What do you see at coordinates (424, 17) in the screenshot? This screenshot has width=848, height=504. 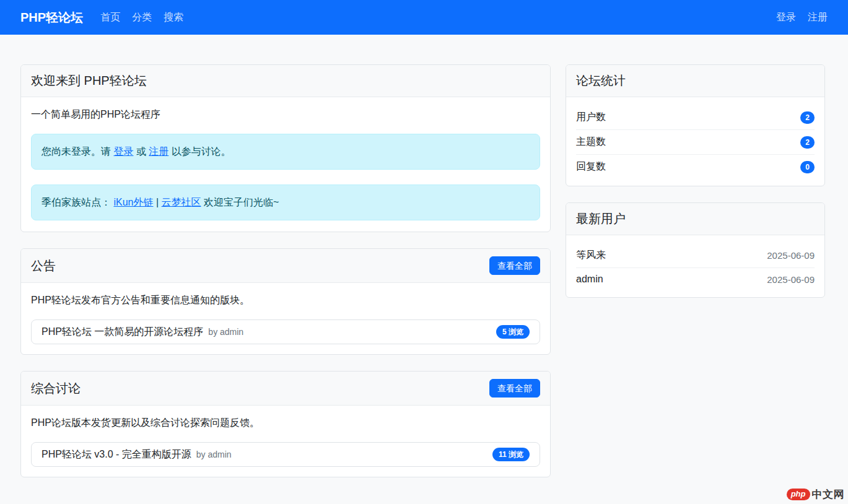 I see `navbar: PHP轻论坛 首页 分类 搜索 登录 注册` at bounding box center [424, 17].